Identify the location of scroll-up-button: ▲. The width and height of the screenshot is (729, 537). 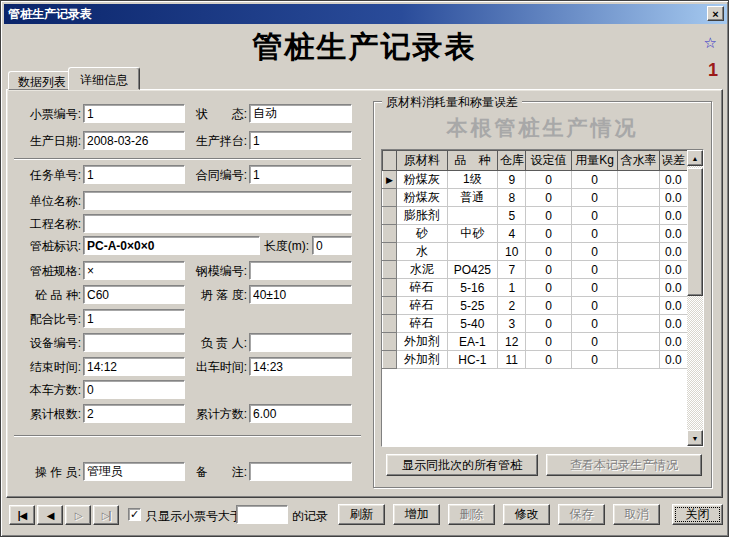
(695, 158).